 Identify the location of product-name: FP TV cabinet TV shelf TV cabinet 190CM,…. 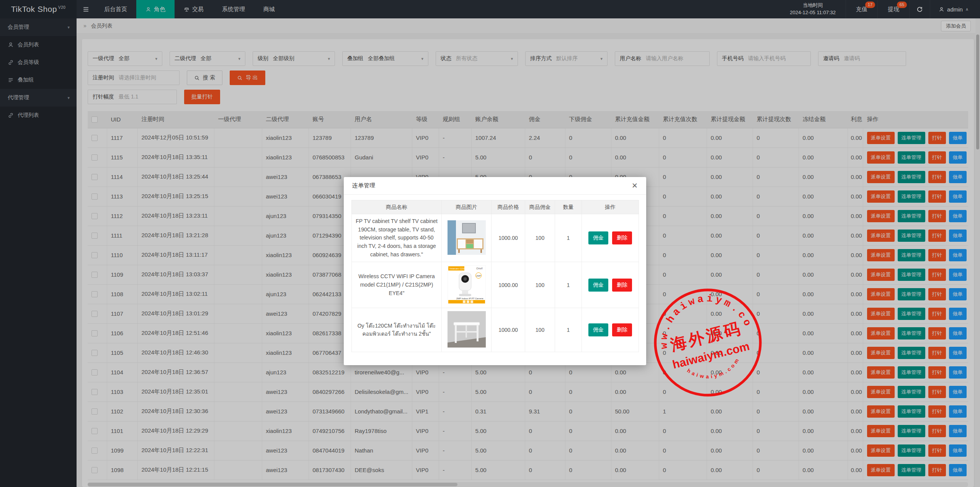
(397, 238).